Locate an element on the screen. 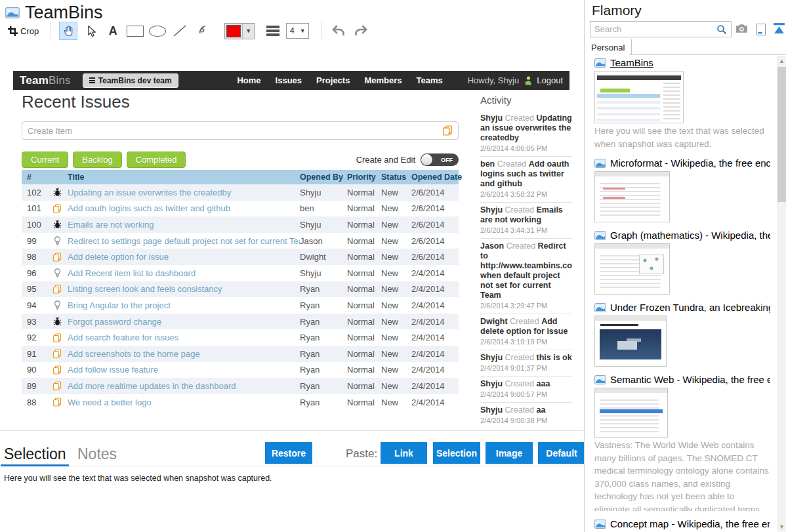 The image size is (786, 532). undo-button is located at coordinates (339, 31).